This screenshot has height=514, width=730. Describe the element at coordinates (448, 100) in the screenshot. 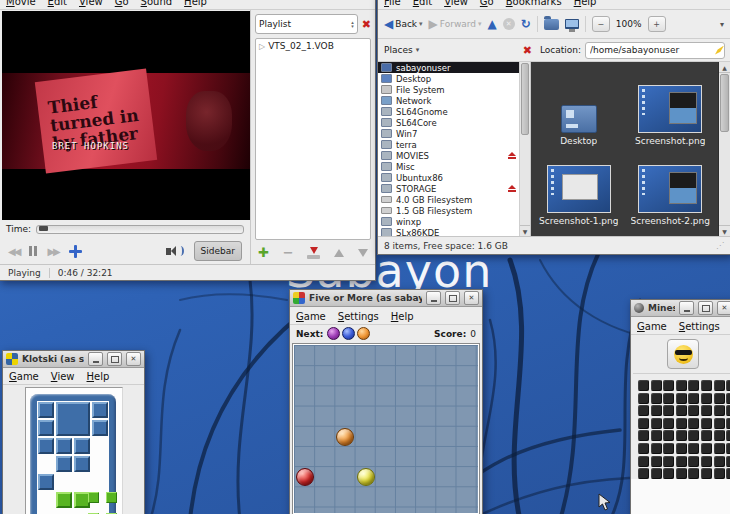

I see `places-item-network: Network` at that location.